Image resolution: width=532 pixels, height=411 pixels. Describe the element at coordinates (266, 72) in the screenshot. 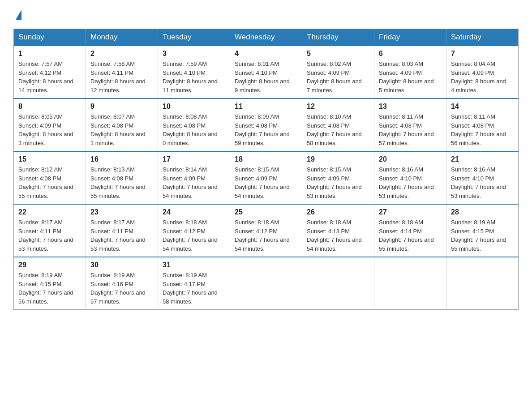

I see `week-row-1: 1Sunrise: 7:57 AMSunset: 4:12 PMDaylight…` at that location.